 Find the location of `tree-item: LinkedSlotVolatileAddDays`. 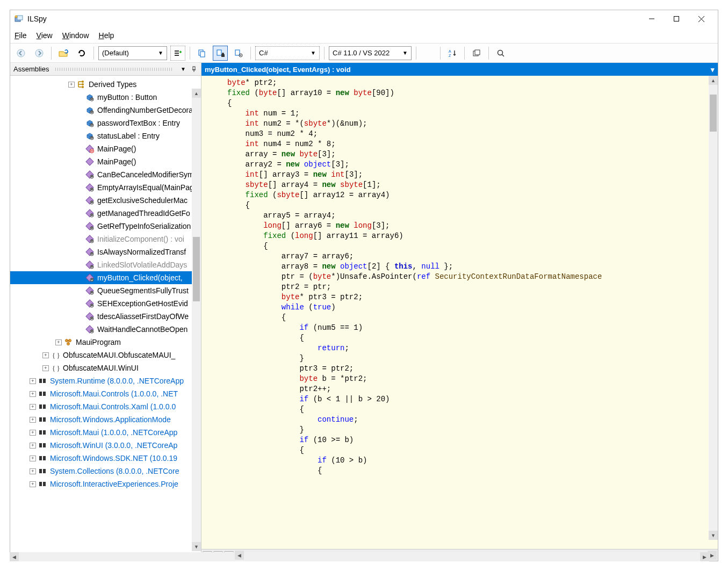

tree-item: LinkedSlotVolatileAddDays is located at coordinates (105, 265).